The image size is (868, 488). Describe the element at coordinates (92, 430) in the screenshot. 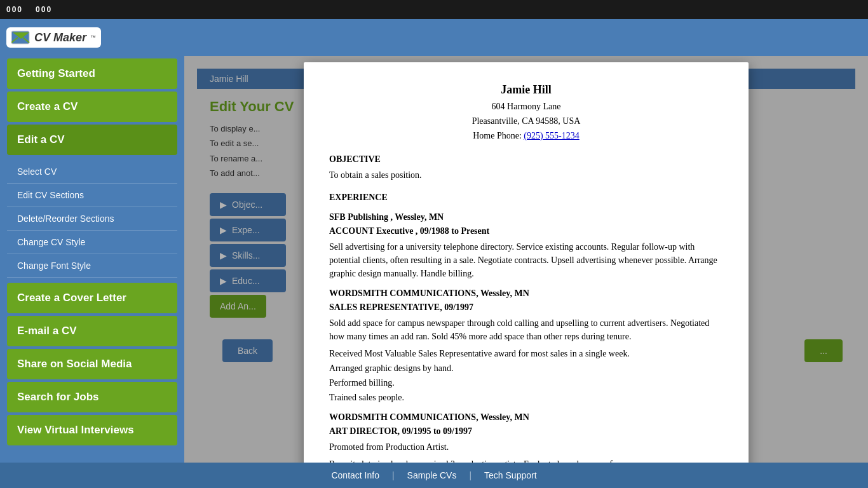

I see `view-virtual-button: View Virtual Interviews` at that location.